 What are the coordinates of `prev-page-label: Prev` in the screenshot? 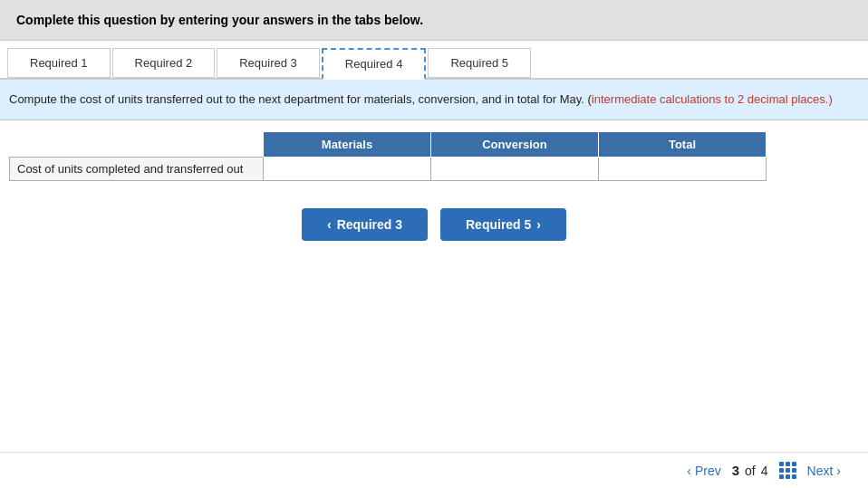 It's located at (709, 471).